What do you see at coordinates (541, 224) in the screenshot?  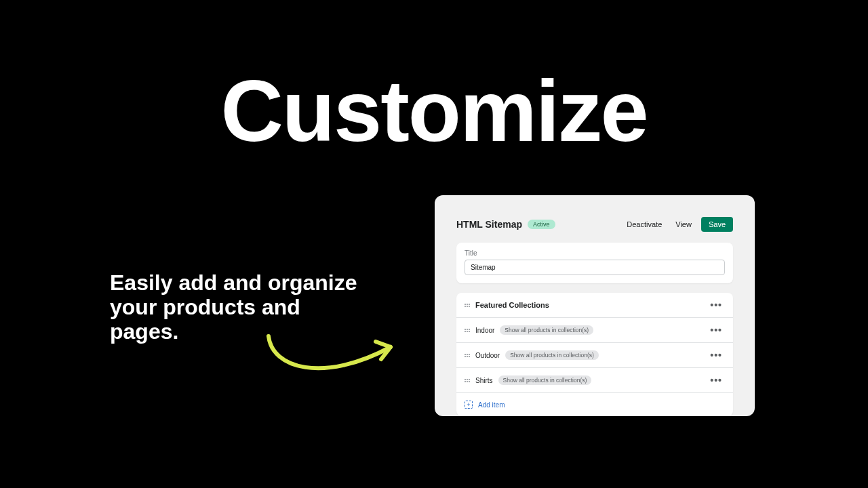 I see `status-badge: Active` at bounding box center [541, 224].